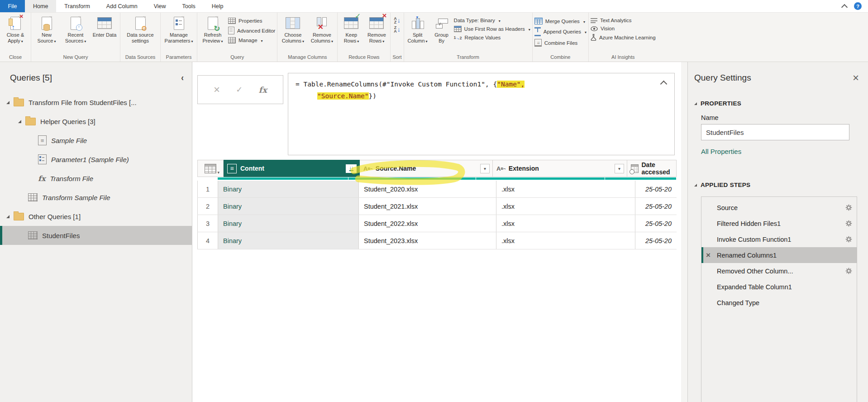 The width and height of the screenshot is (868, 402). What do you see at coordinates (213, 29) in the screenshot?
I see `refresh-preview-button: ↻ Refresh Preview` at bounding box center [213, 29].